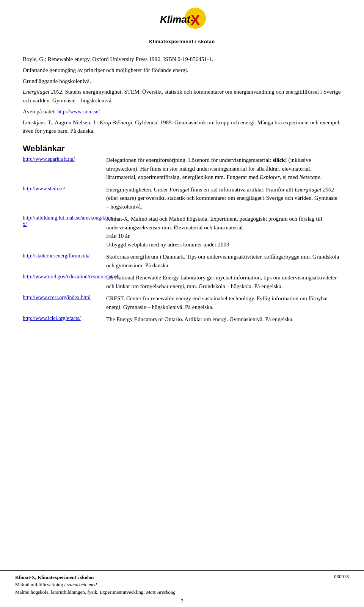  What do you see at coordinates (40, 111) in the screenshot?
I see `reference-line-5-prefix: Även på nätet:` at bounding box center [40, 111].